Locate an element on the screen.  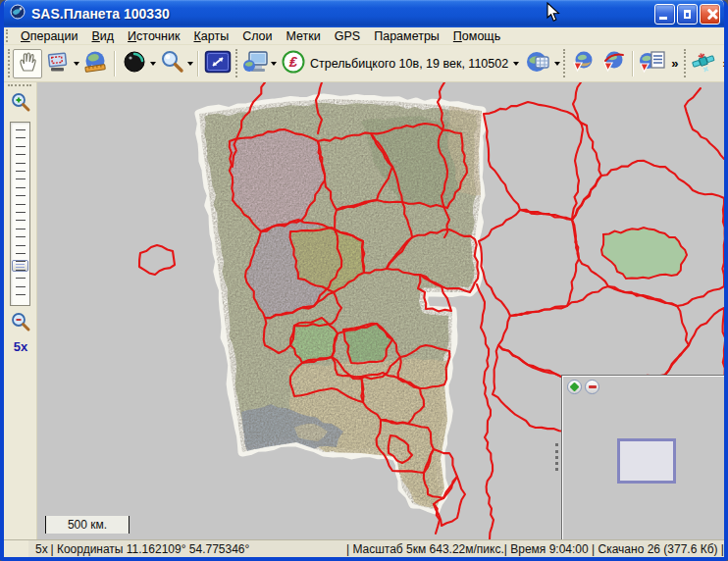
cached-map-dropdown is located at coordinates (153, 64).